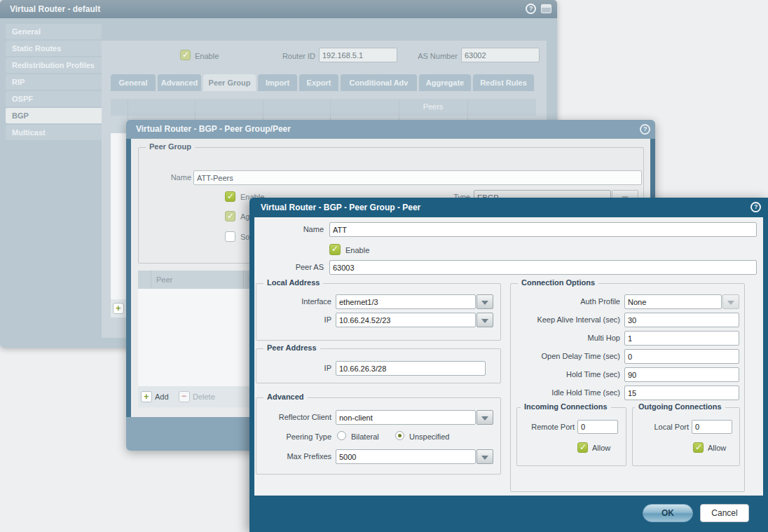  I want to click on tab-general: General, so click(133, 83).